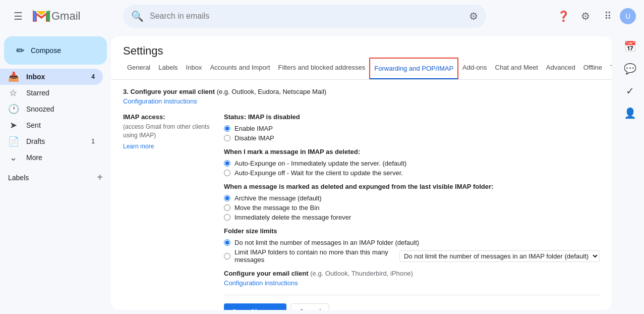  What do you see at coordinates (322, 69) in the screenshot?
I see `tab-filters: Filters and blocked addresses` at bounding box center [322, 69].